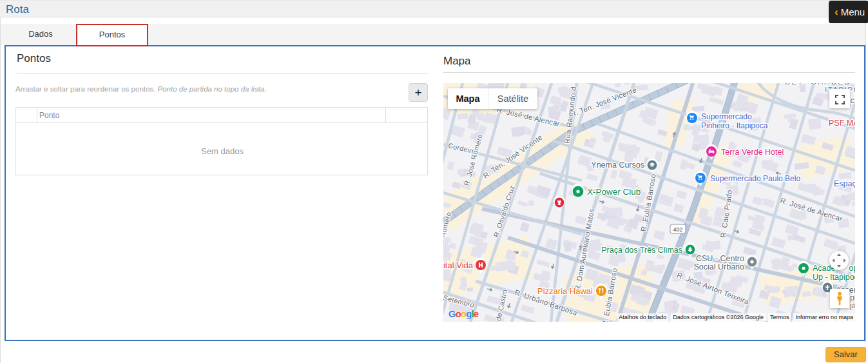 This screenshot has width=868, height=363. Describe the element at coordinates (755, 179) in the screenshot. I see `svg-text: Supermercado Paulo Belo` at that location.